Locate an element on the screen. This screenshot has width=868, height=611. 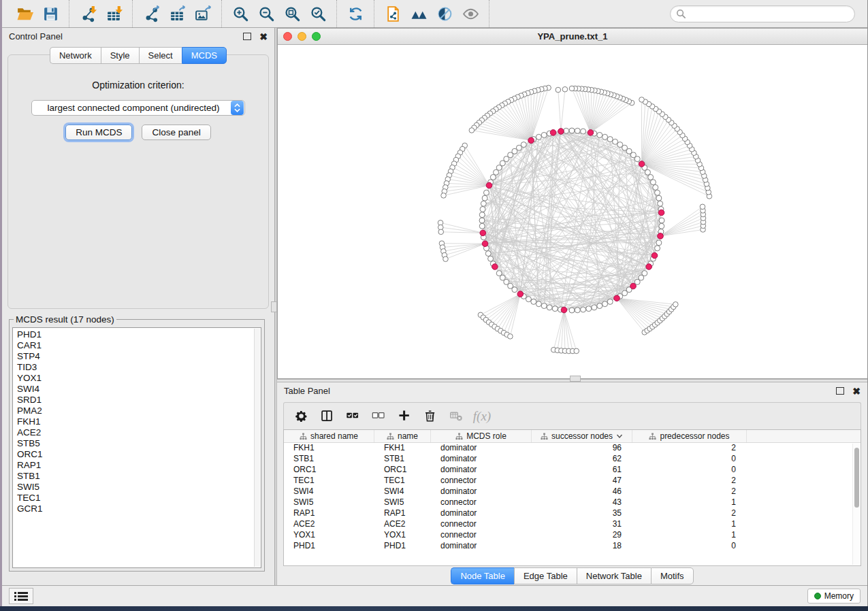
column-header-predecessor-nodes: predecessor nodes is located at coordinates (690, 436).